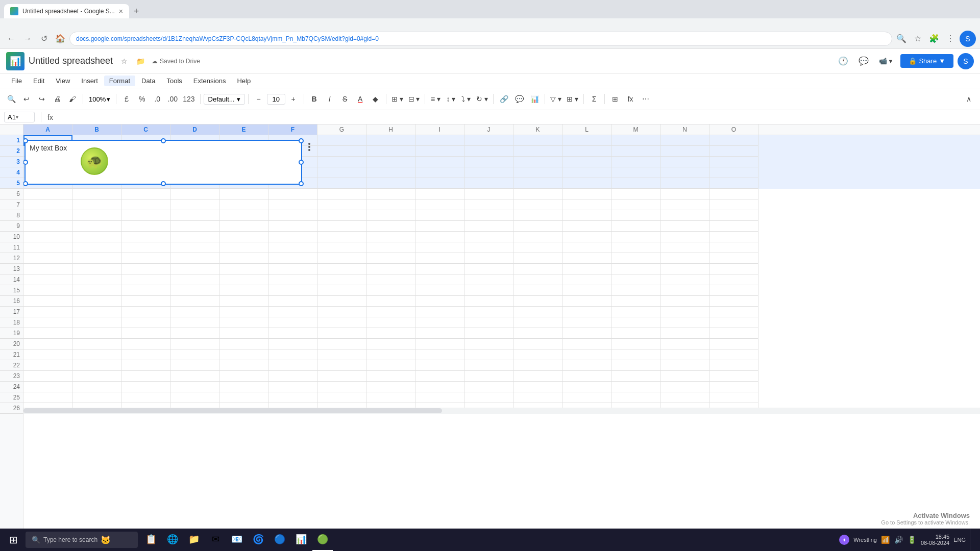 The height and width of the screenshot is (551, 980). Describe the element at coordinates (48, 355) in the screenshot. I see `cell-A21` at that location.